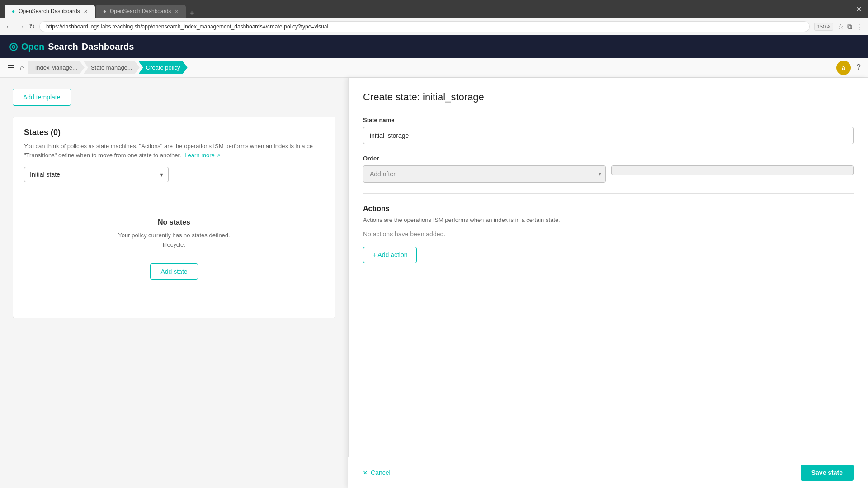 The width and height of the screenshot is (868, 488). Describe the element at coordinates (365, 473) in the screenshot. I see `cancel-icon: ✕` at that location.